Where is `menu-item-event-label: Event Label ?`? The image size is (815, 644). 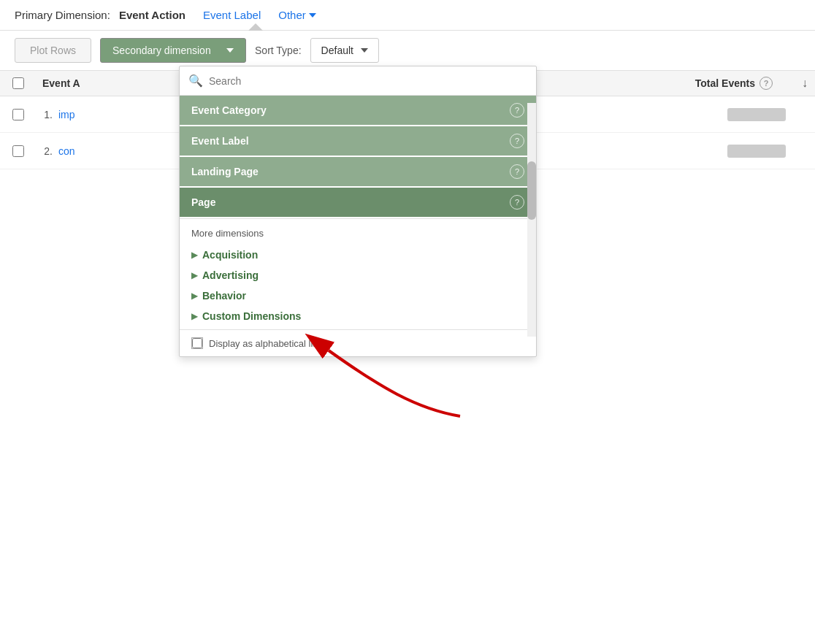 menu-item-event-label: Event Label ? is located at coordinates (358, 142).